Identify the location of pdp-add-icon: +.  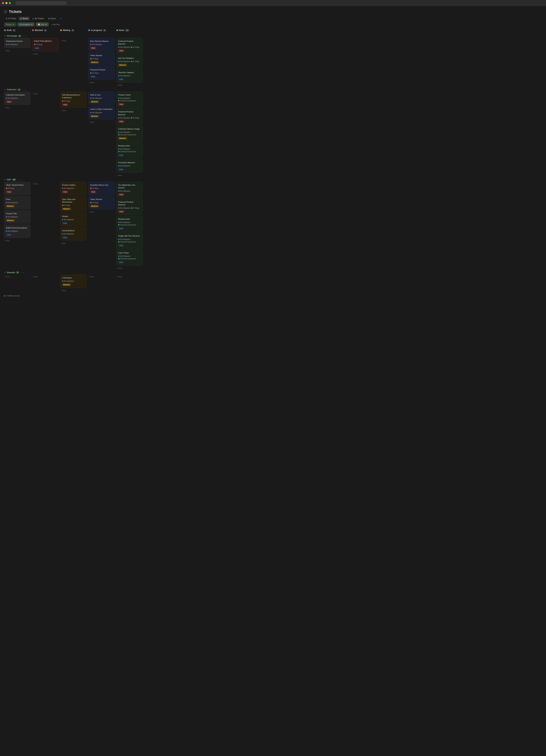
(21, 180).